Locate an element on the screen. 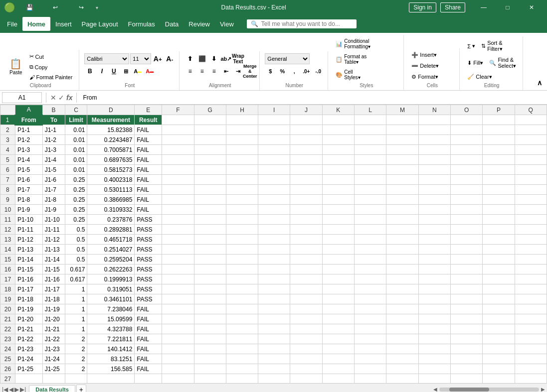  cell-A3: P1-2 is located at coordinates (29, 140).